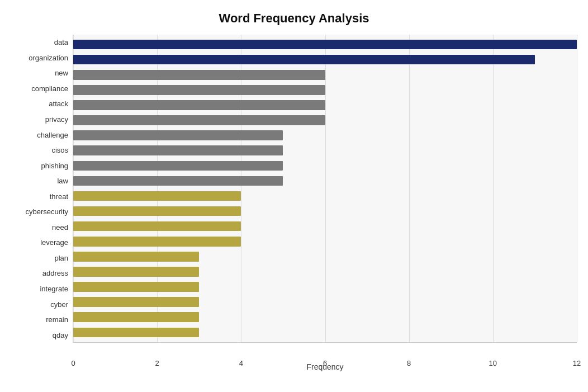 Image resolution: width=588 pixels, height=392 pixels. What do you see at coordinates (40, 104) in the screenshot?
I see `y-label: attack` at bounding box center [40, 104].